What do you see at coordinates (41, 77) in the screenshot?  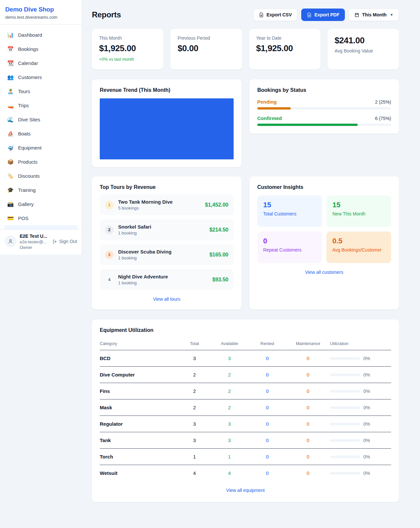 I see `sidebar-item-customers: 👥 Customers` at bounding box center [41, 77].